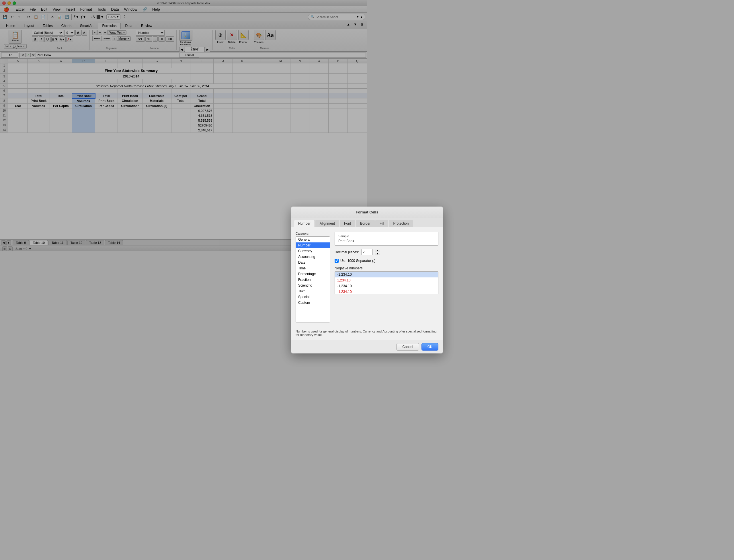  Describe the element at coordinates (313, 251) in the screenshot. I see `cat-currency: Currency` at that location.